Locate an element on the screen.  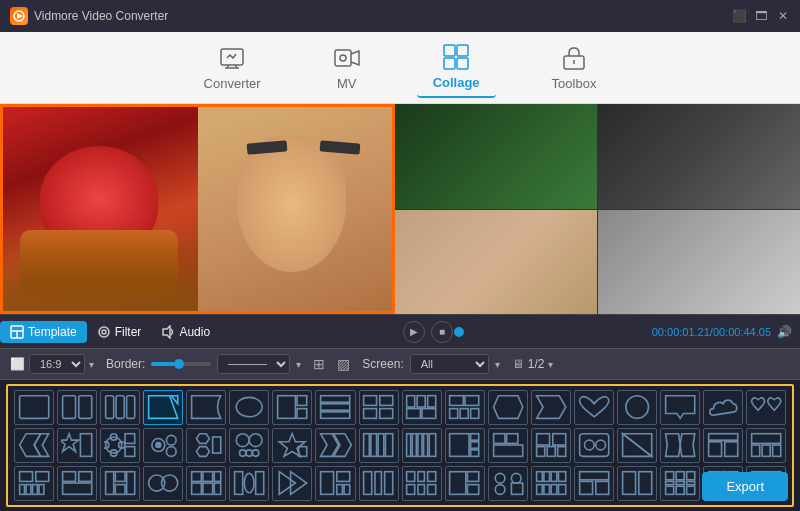
filter-btn: Filter is located at coordinates (120, 332).